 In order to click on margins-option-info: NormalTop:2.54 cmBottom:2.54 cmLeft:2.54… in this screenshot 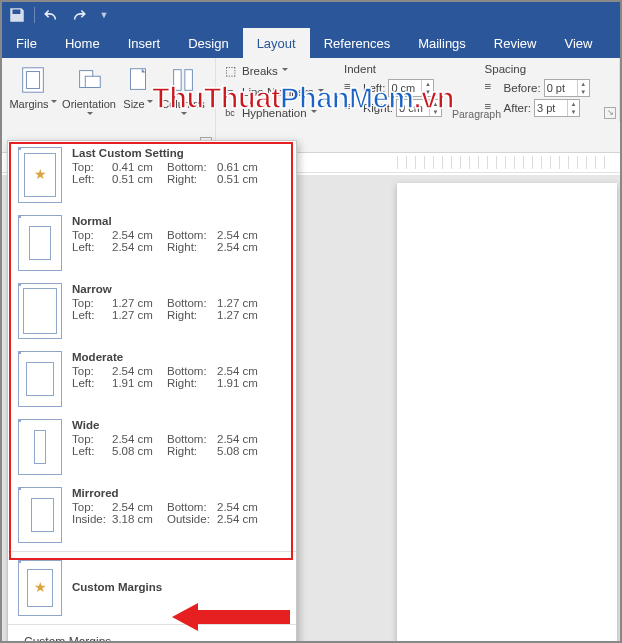, I will do `click(179, 243)`.